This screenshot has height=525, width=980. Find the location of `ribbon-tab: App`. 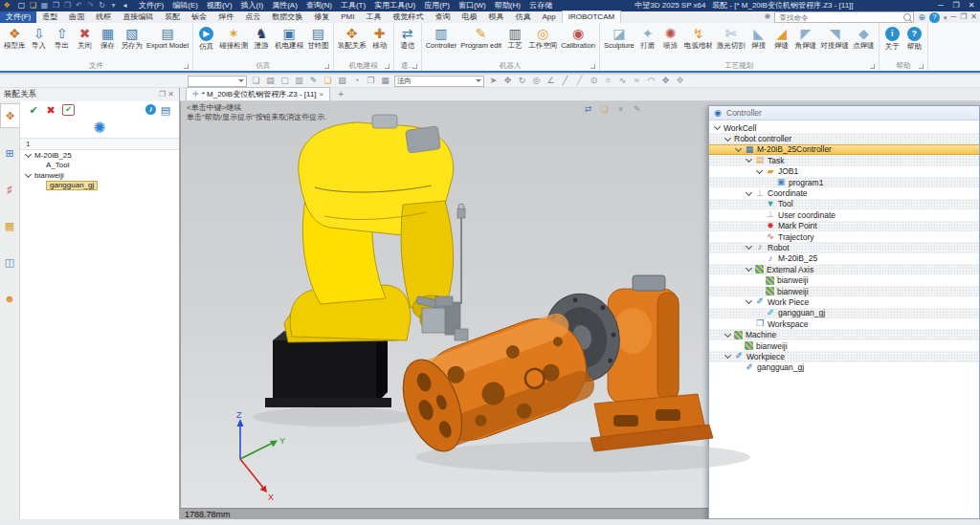

ribbon-tab: App is located at coordinates (548, 17).